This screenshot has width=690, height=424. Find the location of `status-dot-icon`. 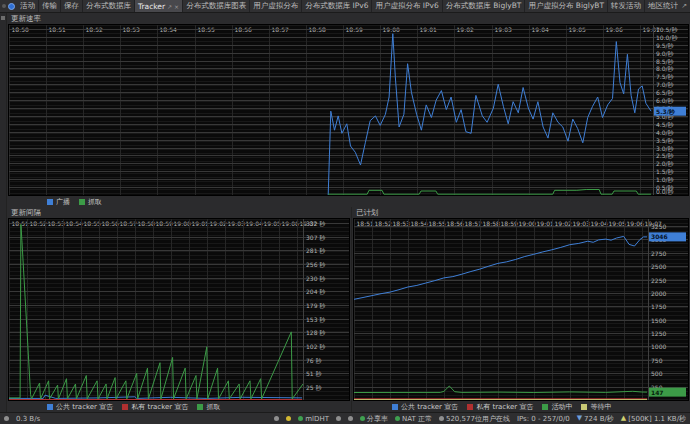

status-dot-icon is located at coordinates (398, 418).